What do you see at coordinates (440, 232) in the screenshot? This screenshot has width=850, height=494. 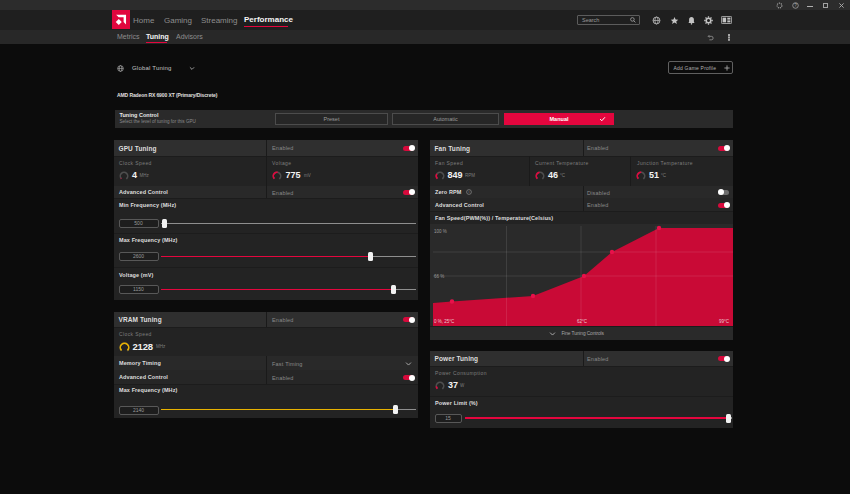 I see `svg-text: 100 %` at bounding box center [440, 232].